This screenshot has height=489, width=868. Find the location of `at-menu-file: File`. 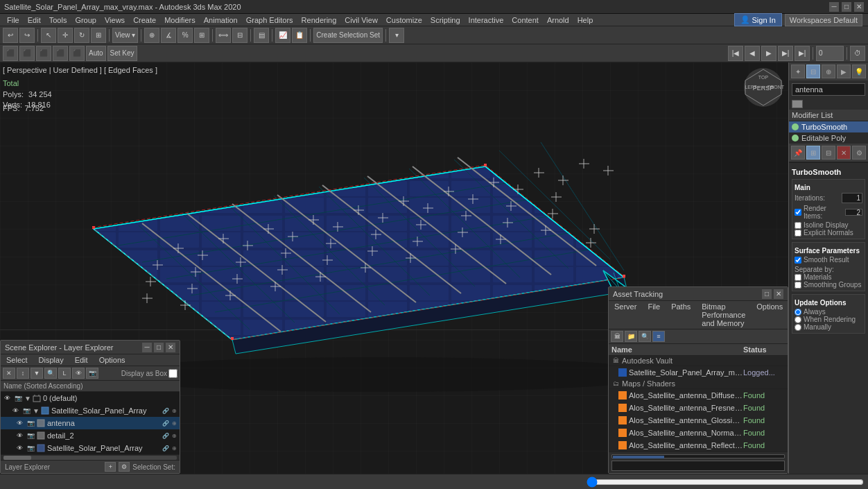

at-menu-file: File is located at coordinates (654, 315).